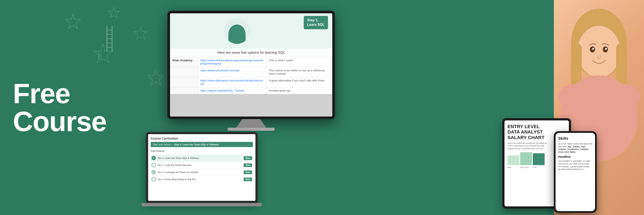 The image size is (644, 215). I want to click on title-line2: Course, so click(73, 122).